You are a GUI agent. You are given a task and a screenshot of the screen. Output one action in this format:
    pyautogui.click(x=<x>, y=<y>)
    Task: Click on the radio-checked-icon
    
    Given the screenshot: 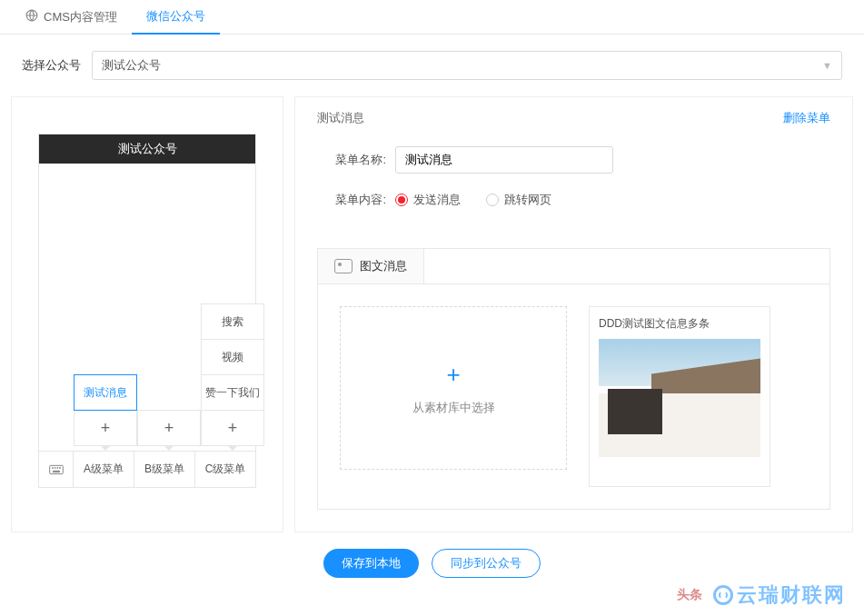 What is the action you would take?
    pyautogui.click(x=402, y=200)
    